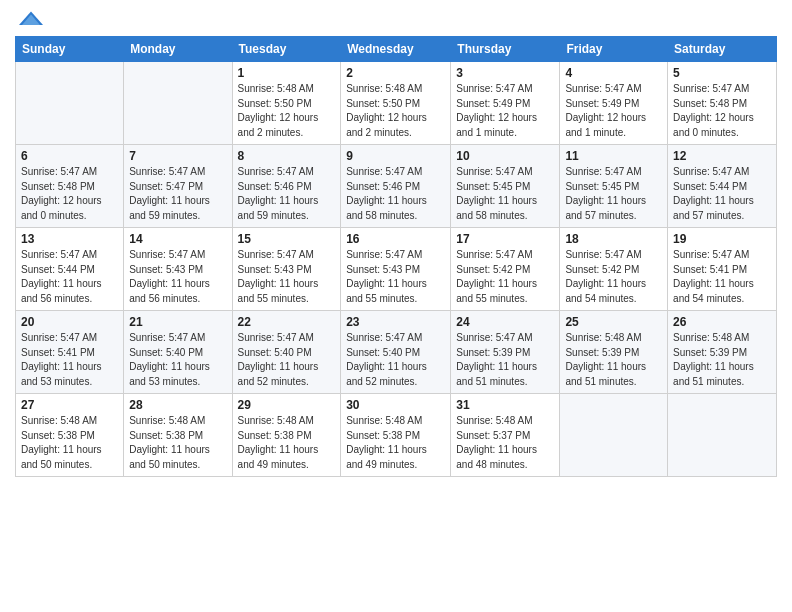 This screenshot has height=612, width=792. Describe the element at coordinates (286, 104) in the screenshot. I see `day-cell: 1Sunrise: 5:48 AM Sunset: 5:50 PM Daylig…` at that location.